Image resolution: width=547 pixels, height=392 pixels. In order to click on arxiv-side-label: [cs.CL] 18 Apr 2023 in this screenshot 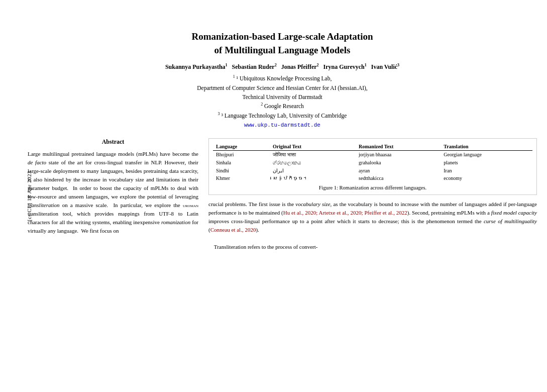, I will do `click(29, 196)`.